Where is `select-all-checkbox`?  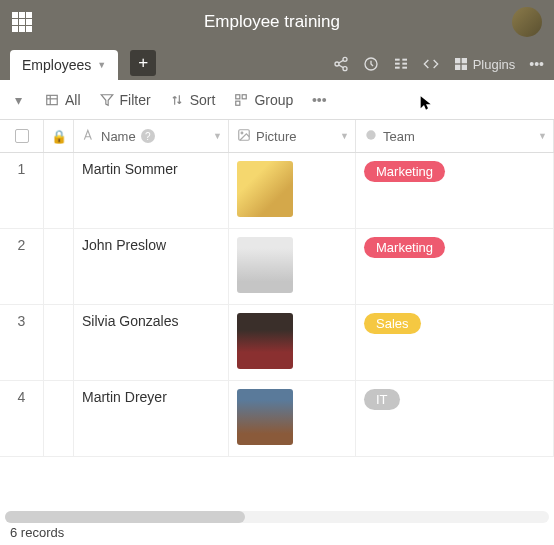 select-all-checkbox is located at coordinates (22, 136).